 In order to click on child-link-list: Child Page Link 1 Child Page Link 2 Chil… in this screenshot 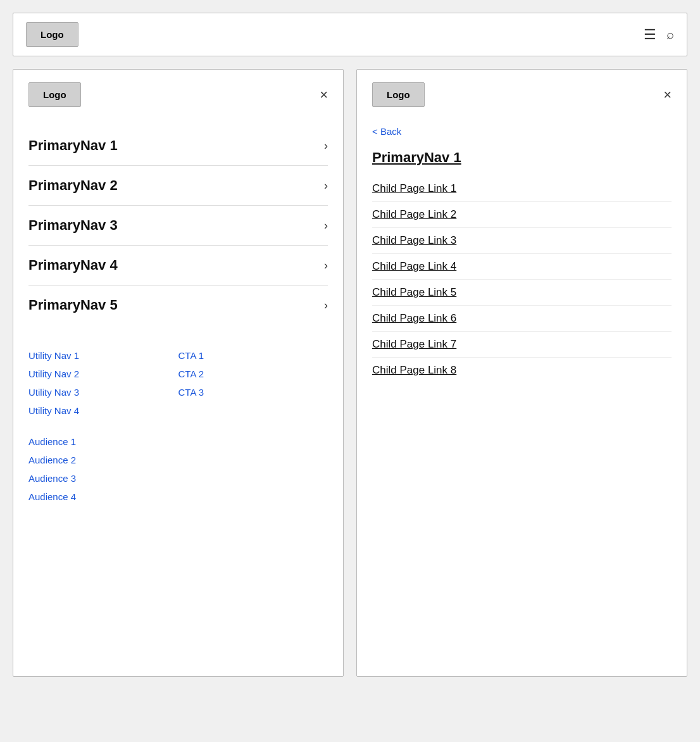, I will do `click(522, 280)`.